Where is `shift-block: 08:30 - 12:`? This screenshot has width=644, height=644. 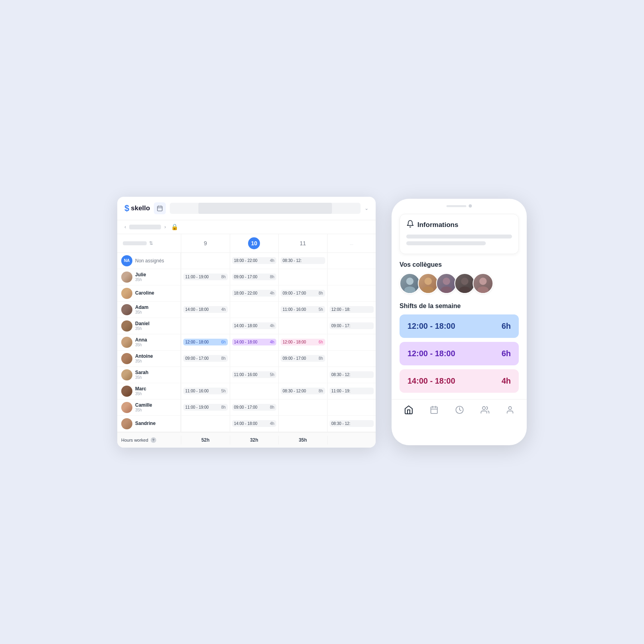
shift-block: 08:30 - 12: is located at coordinates (303, 261).